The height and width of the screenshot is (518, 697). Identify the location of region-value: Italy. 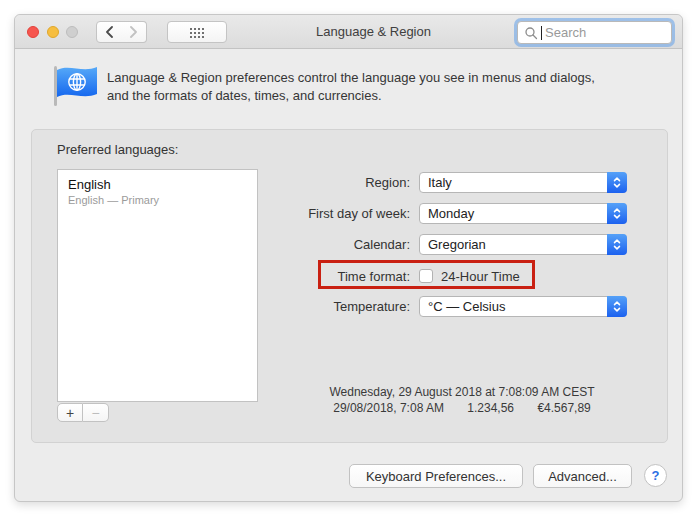
(440, 182).